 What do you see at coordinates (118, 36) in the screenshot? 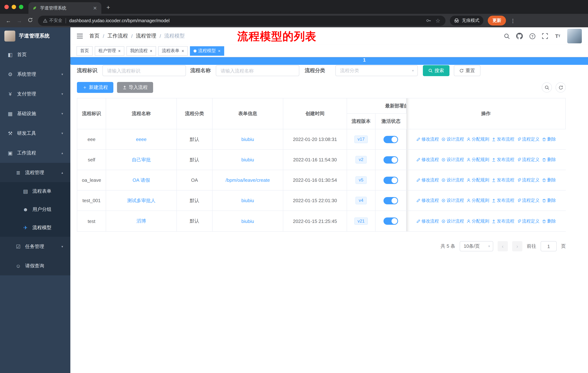
I see `breadcrumb-workflow: 工作流程` at bounding box center [118, 36].